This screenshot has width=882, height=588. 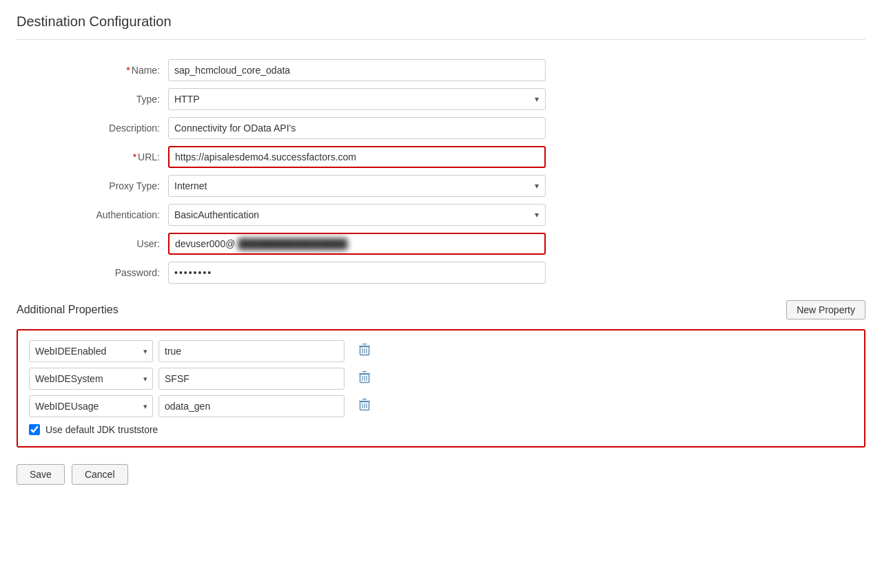 I want to click on type-select-wrapper: HTTP RFC LDAP MAIL ▾, so click(x=357, y=99).